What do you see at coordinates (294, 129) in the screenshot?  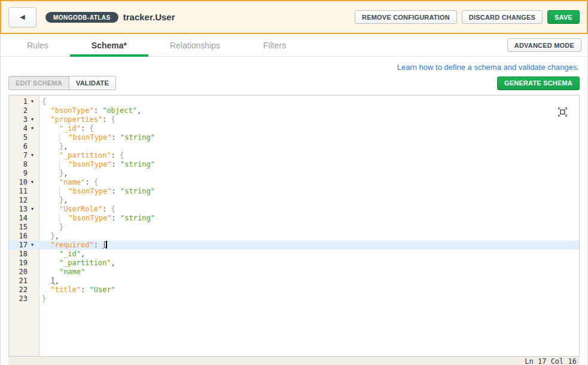 I see `code-line: 4▼ "_id": {` at bounding box center [294, 129].